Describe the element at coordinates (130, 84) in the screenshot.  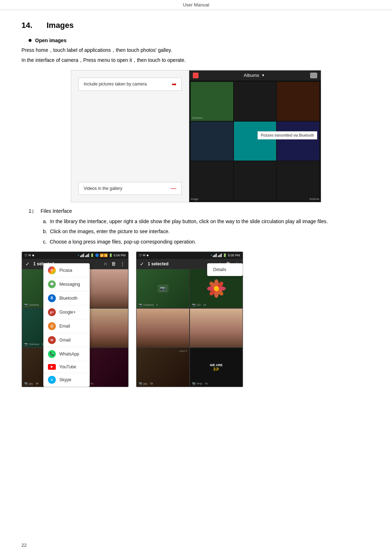
I see `ss-label-camera: Include pictures taken by camera ➡` at that location.